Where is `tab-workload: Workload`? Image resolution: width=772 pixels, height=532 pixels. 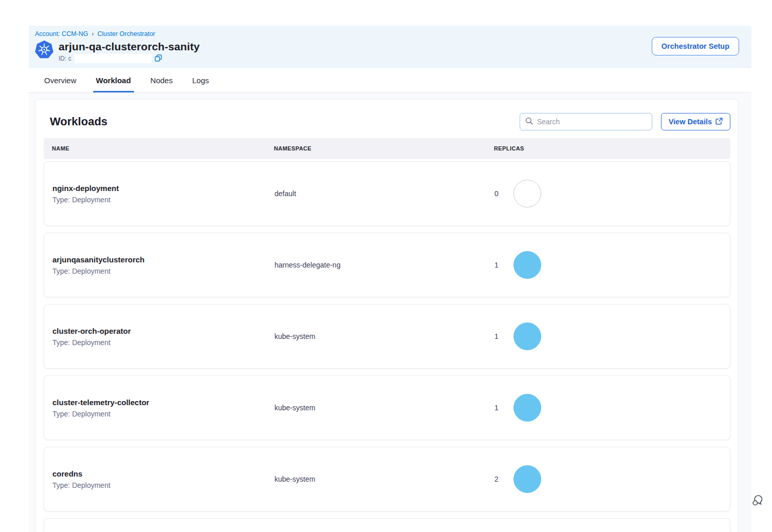 tab-workload: Workload is located at coordinates (114, 80).